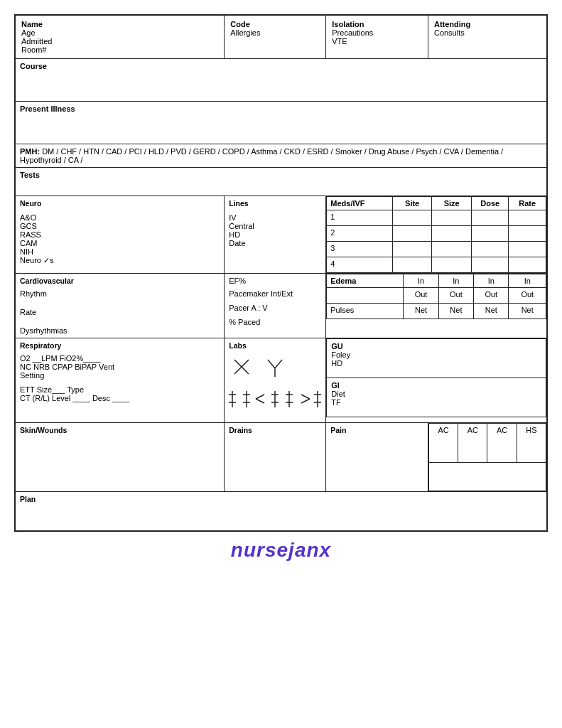 The width and height of the screenshot is (562, 728). I want to click on patient-info-cell: Name Age Admitted Room#, so click(120, 37).